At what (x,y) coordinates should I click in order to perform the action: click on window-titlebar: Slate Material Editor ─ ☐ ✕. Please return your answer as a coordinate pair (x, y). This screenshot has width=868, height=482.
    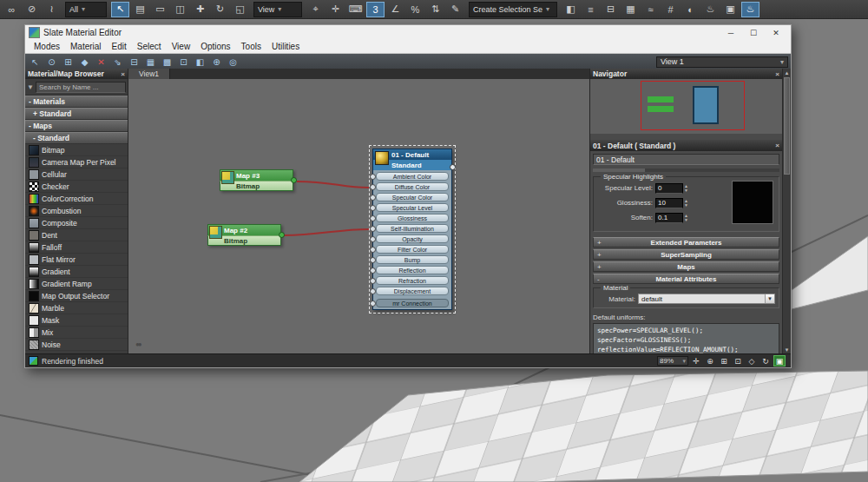
    Looking at the image, I should click on (408, 33).